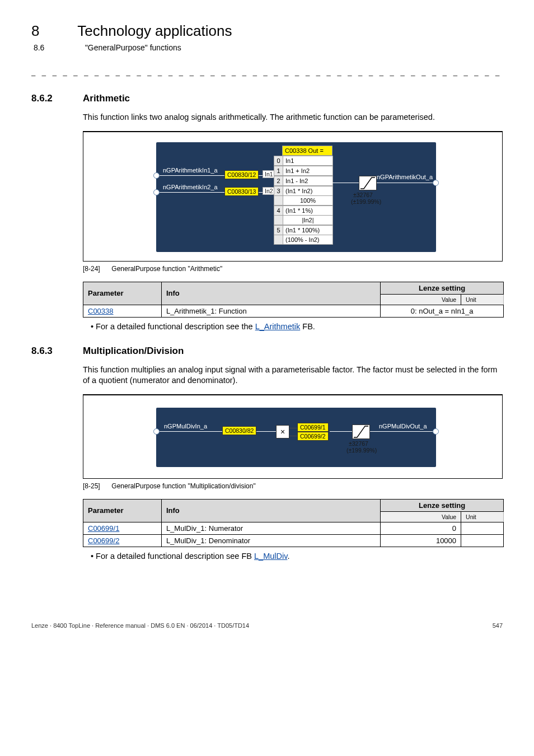  What do you see at coordinates (123, 528) in the screenshot?
I see `param-link: C00699/1` at bounding box center [123, 528].